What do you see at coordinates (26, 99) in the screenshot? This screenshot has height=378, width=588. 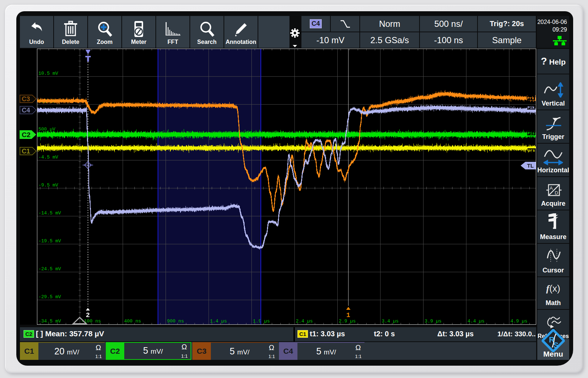 I see `svg-text: C3` at bounding box center [26, 99].